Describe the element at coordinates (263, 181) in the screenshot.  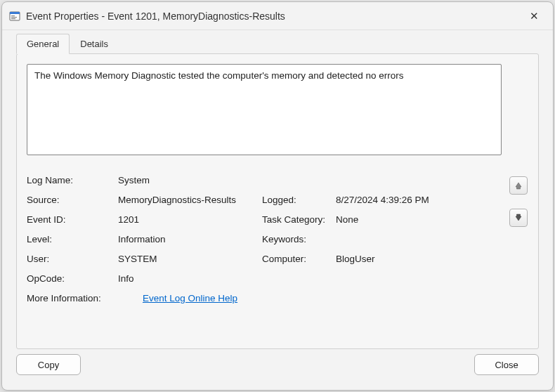
I see `row-logname: Log Name: System` at that location.